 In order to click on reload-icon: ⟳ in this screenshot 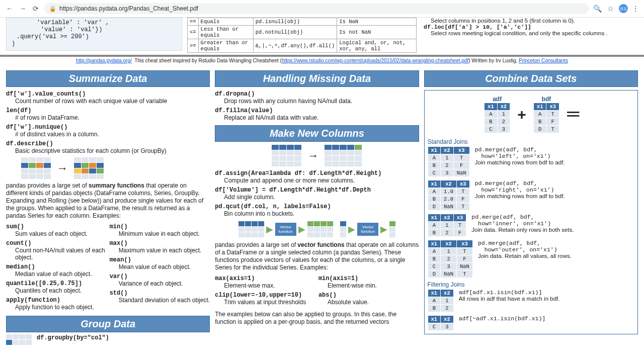, I will do `click(36, 9)`.